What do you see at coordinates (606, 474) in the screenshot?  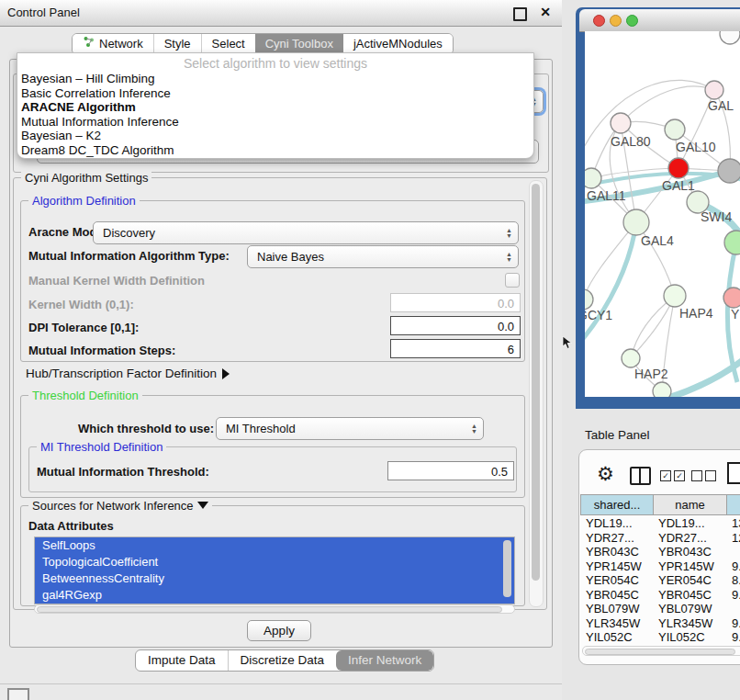 I see `gear-icon: ⚙` at bounding box center [606, 474].